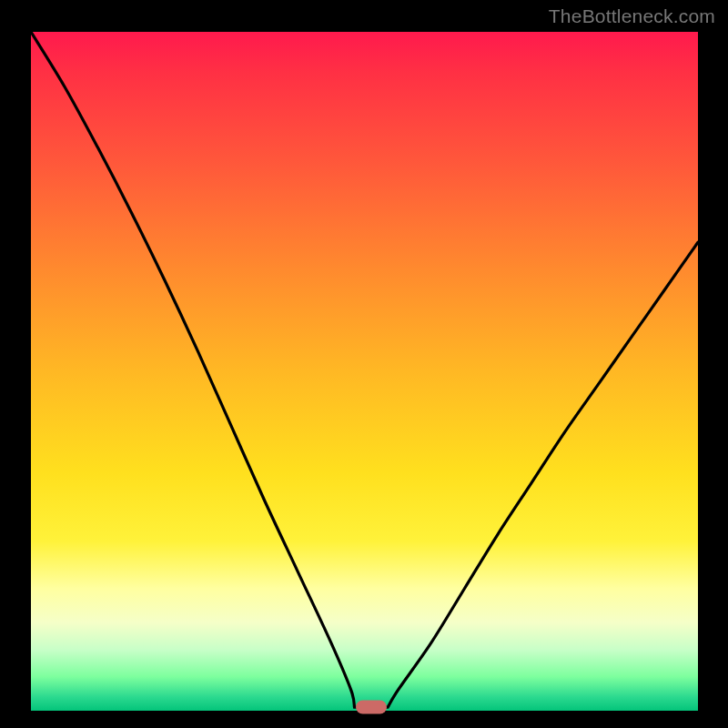 This screenshot has height=728, width=728. What do you see at coordinates (371, 708) in the screenshot?
I see `optimal-marker` at bounding box center [371, 708].